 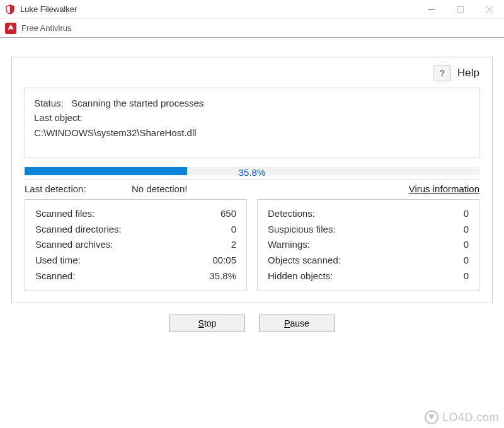 What do you see at coordinates (432, 417) in the screenshot?
I see `watermark-icon` at bounding box center [432, 417].